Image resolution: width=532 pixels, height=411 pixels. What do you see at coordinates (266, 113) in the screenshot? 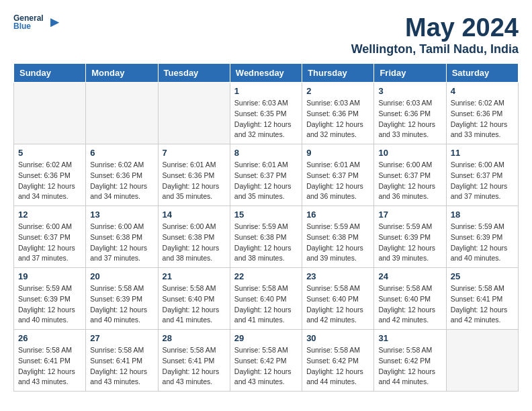
I see `calendar-week-1: 1Sunrise: 6:03 AMSunset: 6:35 PMDaylight…` at bounding box center [266, 113].